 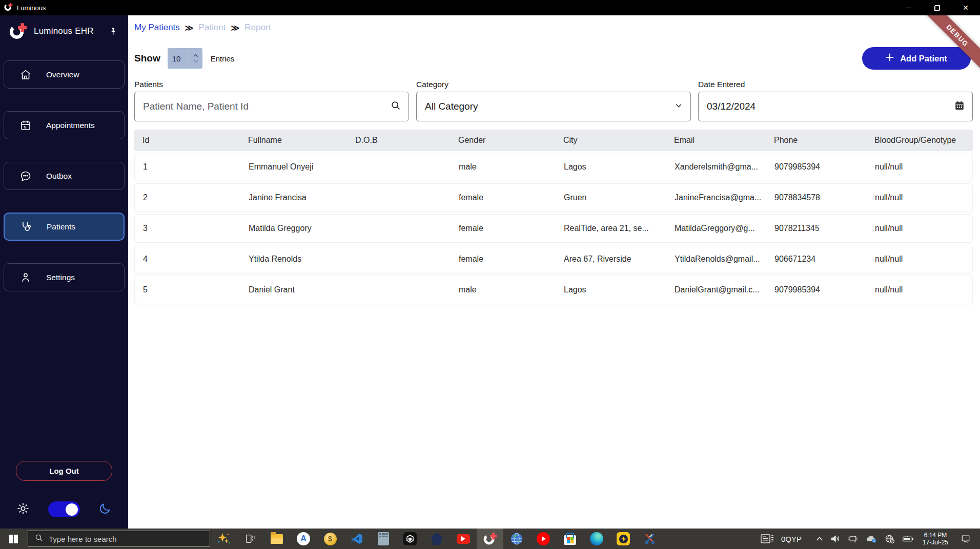 What do you see at coordinates (119, 539) in the screenshot?
I see `taskbar-search` at bounding box center [119, 539].